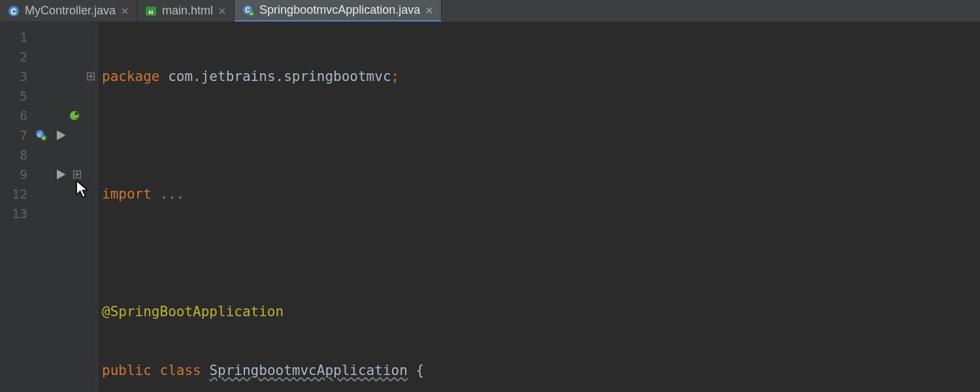  I want to click on line-number: 3, so click(16, 76).